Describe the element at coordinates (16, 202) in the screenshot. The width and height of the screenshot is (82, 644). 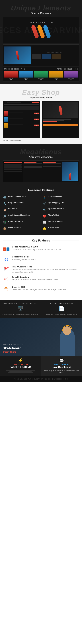
I see `feature-customize-label: Easy To Customize` at that location.